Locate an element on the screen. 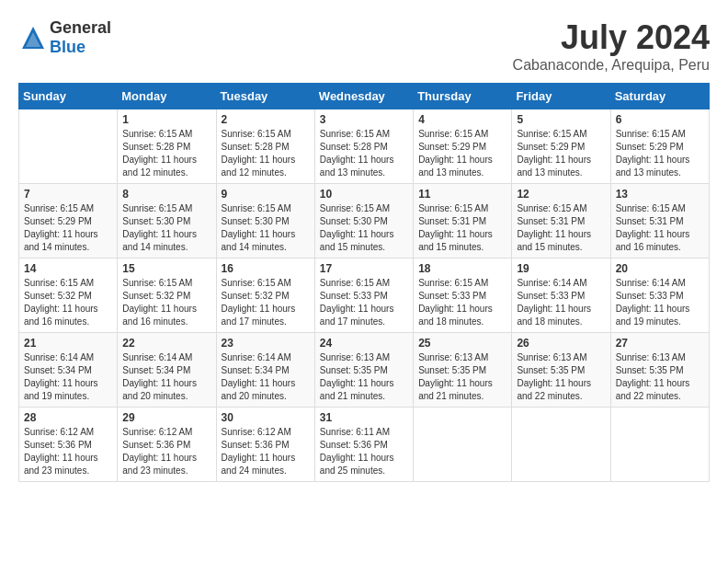  calendar-cell: 20Sunrise: 6:14 AM Sunset: 5:33 PM Dayli… is located at coordinates (660, 296).